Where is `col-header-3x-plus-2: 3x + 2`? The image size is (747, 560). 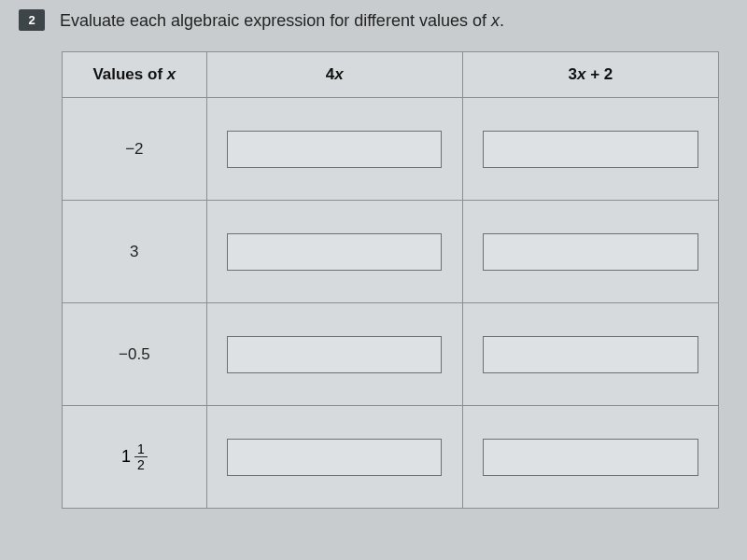 col-header-3x-plus-2: 3x + 2 is located at coordinates (590, 75).